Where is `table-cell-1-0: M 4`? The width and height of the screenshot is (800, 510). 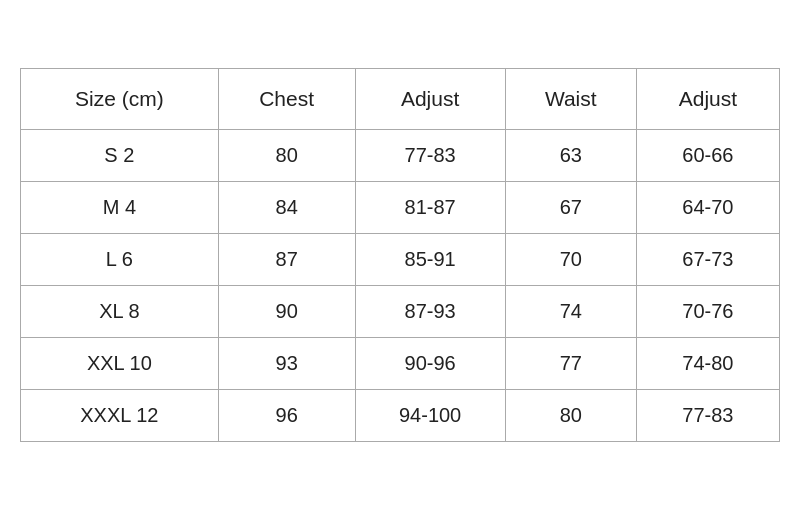
table-cell-1-0: M 4 is located at coordinates (120, 208).